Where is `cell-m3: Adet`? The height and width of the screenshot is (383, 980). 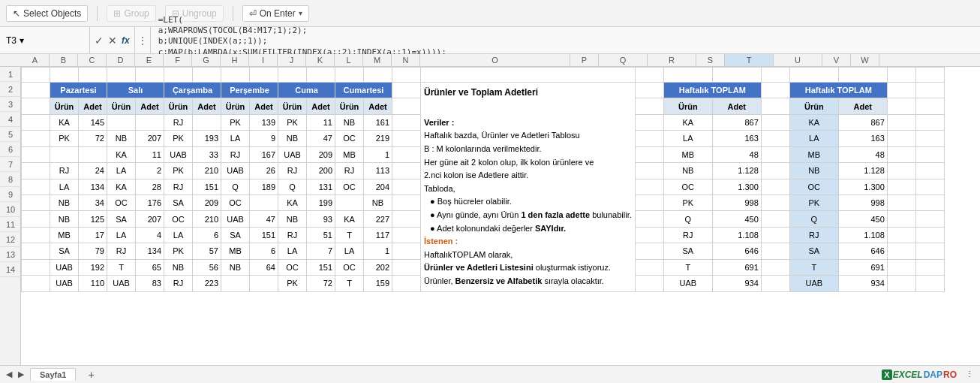
cell-m3: Adet is located at coordinates (378, 107).